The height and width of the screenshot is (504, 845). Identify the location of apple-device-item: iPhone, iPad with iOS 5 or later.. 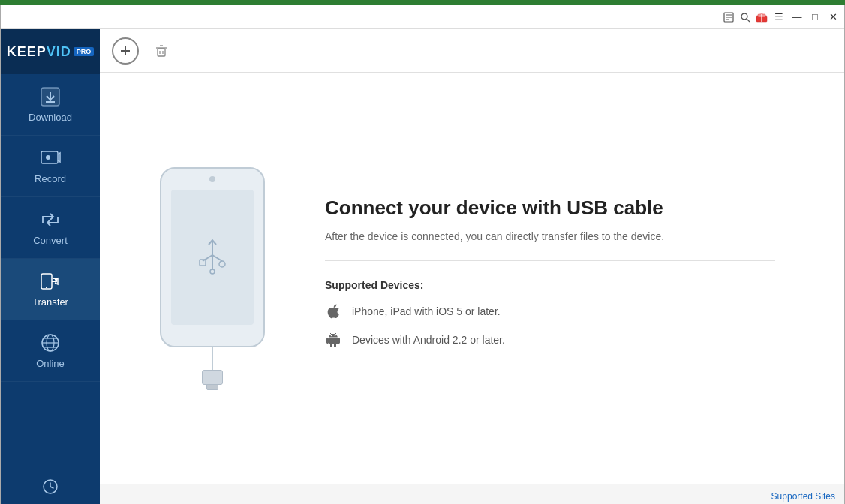
(550, 311).